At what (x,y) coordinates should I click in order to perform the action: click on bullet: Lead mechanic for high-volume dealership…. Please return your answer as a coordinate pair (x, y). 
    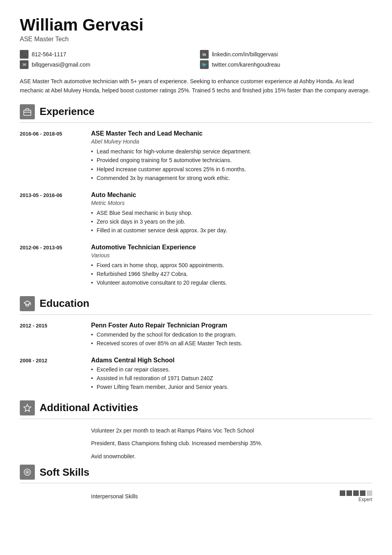
    Looking at the image, I should click on (232, 151).